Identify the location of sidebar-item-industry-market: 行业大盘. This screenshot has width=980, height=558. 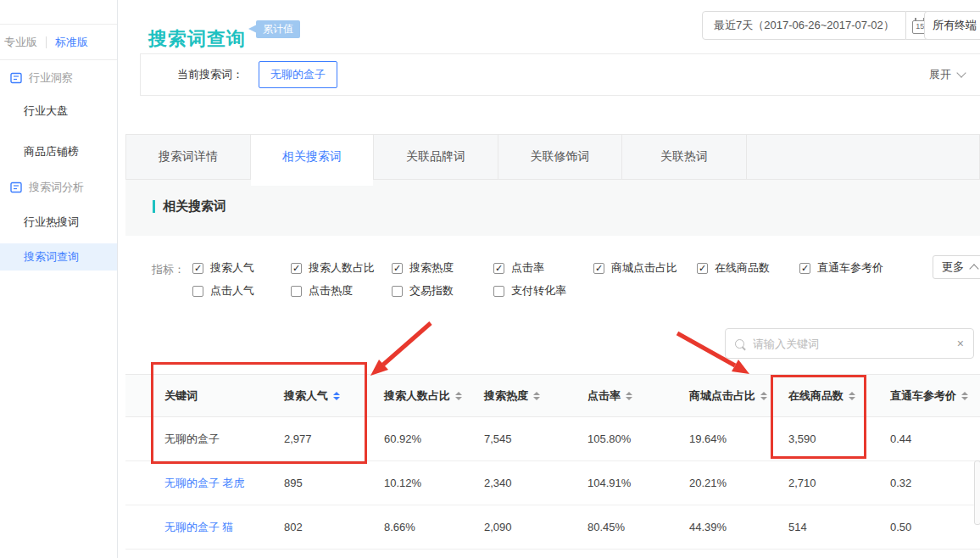
(58, 111).